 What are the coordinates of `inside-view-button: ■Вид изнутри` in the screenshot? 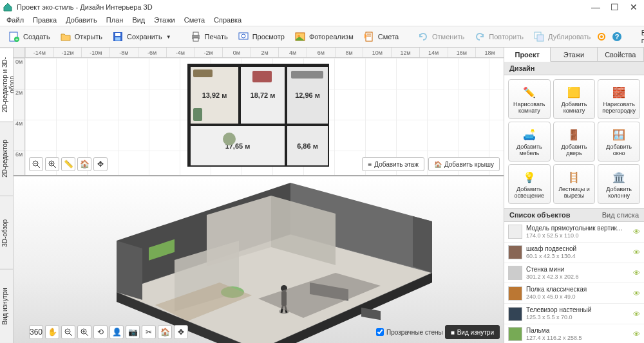 It's located at (473, 332).